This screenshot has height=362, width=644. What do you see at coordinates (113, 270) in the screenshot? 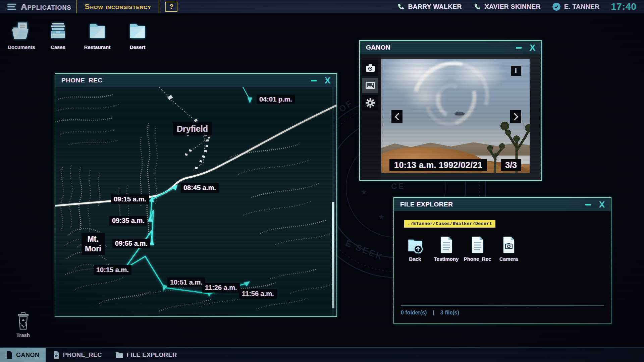
I see `map-time-label: 10:15 a.m.` at bounding box center [113, 270].